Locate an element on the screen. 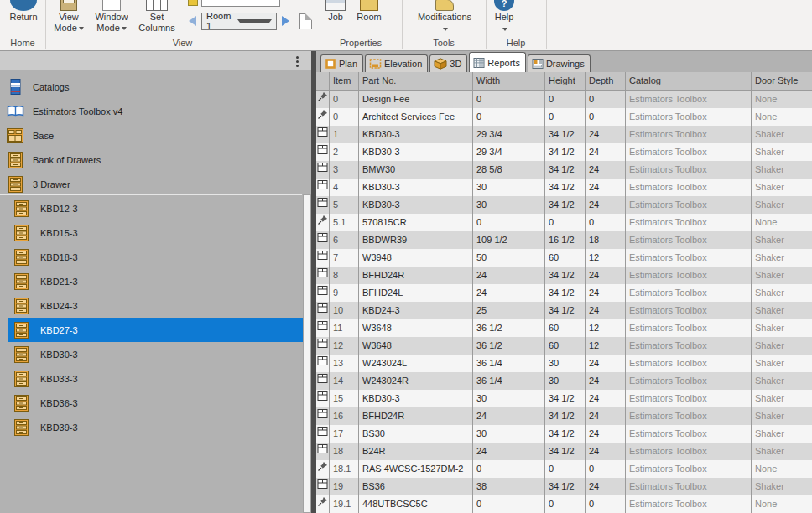 The width and height of the screenshot is (812, 513). scrollbar-thumb is located at coordinates (307, 354).